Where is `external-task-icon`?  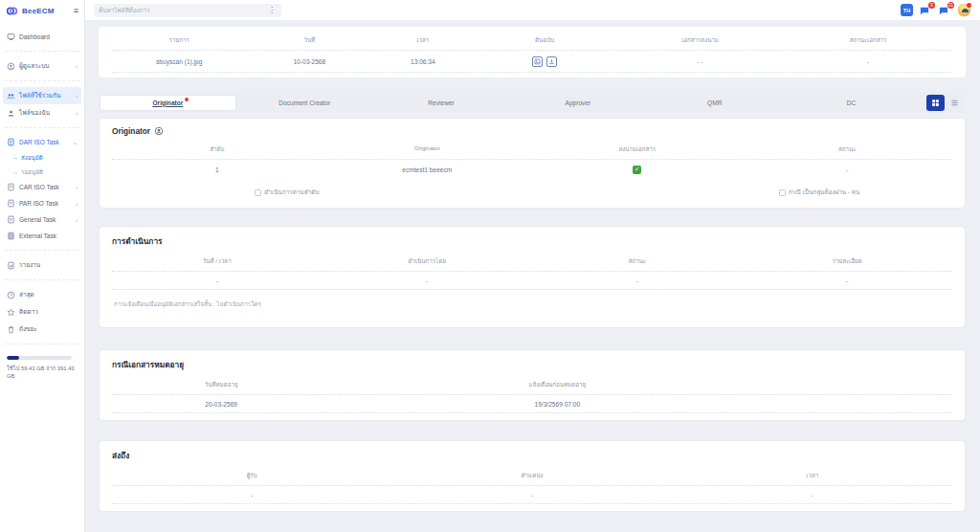 external-task-icon is located at coordinates (11, 235).